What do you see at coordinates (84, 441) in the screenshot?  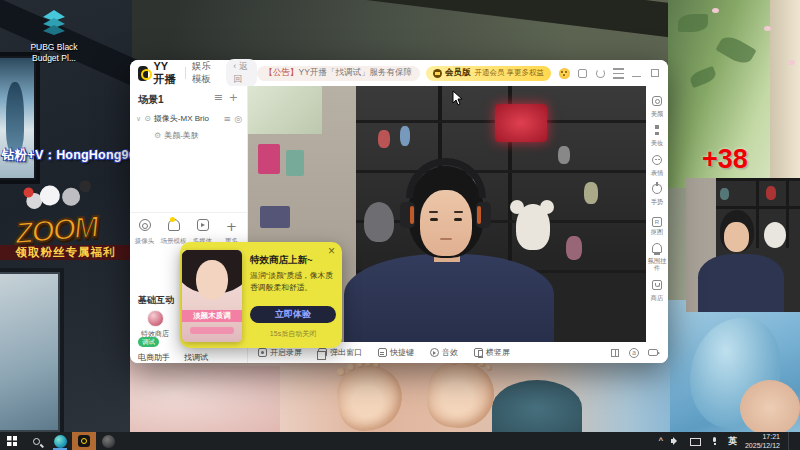 I see `yy-icon` at bounding box center [84, 441].